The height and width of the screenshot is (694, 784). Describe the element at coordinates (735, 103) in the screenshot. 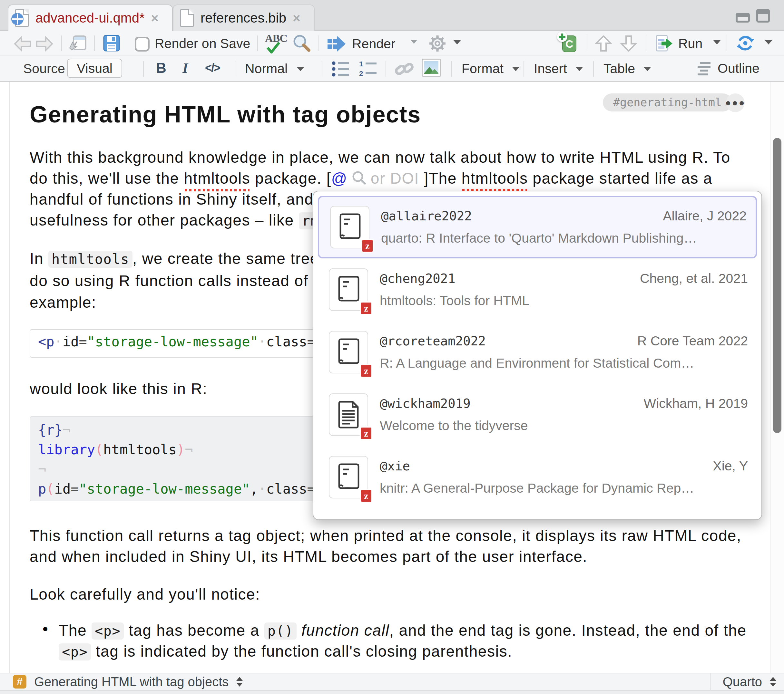

I see `section-more-button: ●●●` at that location.